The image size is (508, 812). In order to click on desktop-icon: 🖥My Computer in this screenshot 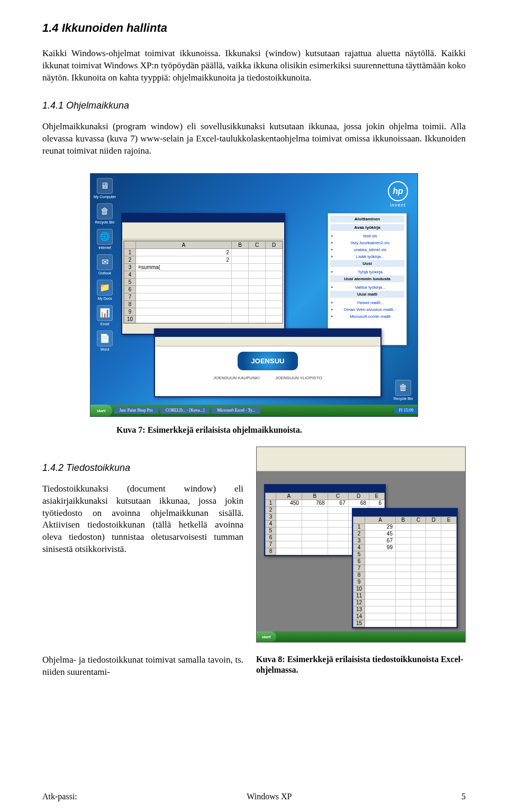, I will do `click(105, 189)`.